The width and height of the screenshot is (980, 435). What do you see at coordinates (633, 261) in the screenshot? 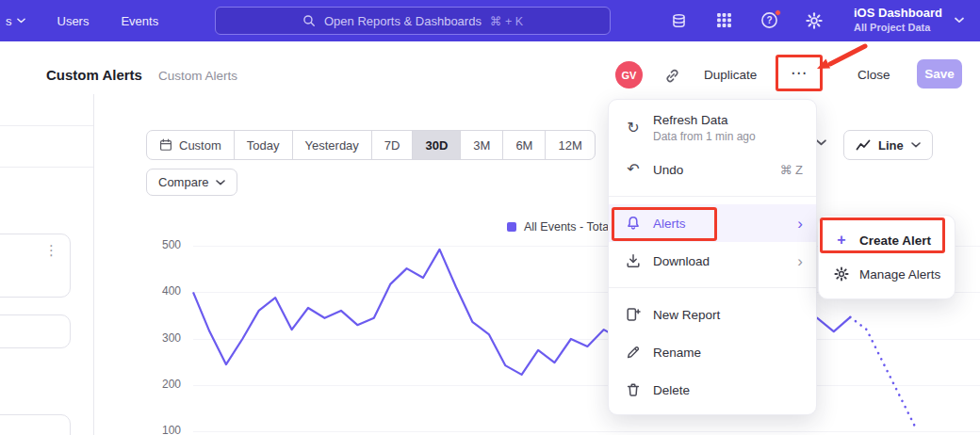
I see `download-icon` at bounding box center [633, 261].